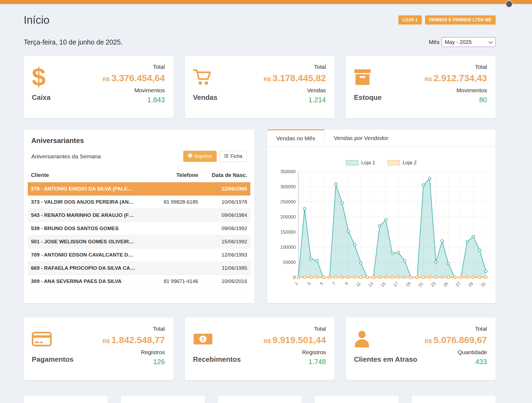 Image resolution: width=532 pixels, height=403 pixels. What do you see at coordinates (260, 399) in the screenshot?
I see `mini-card-fornecedores: Fornecedores` at bounding box center [260, 399].